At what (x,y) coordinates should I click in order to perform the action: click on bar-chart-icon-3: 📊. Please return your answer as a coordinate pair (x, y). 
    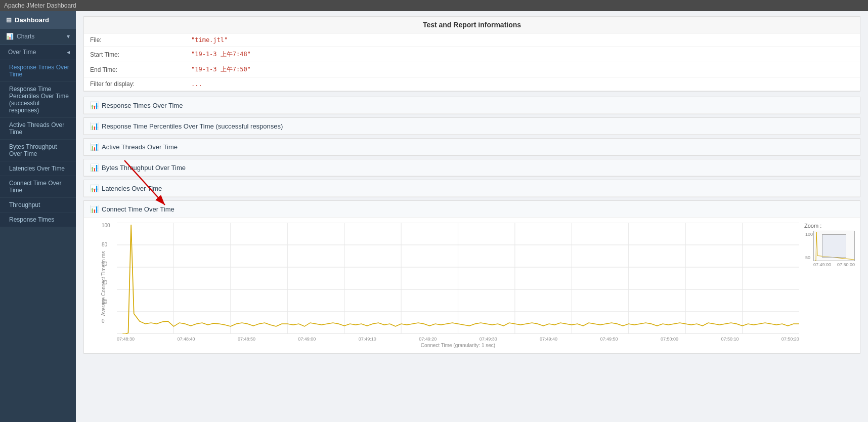
    Looking at the image, I should click on (94, 147).